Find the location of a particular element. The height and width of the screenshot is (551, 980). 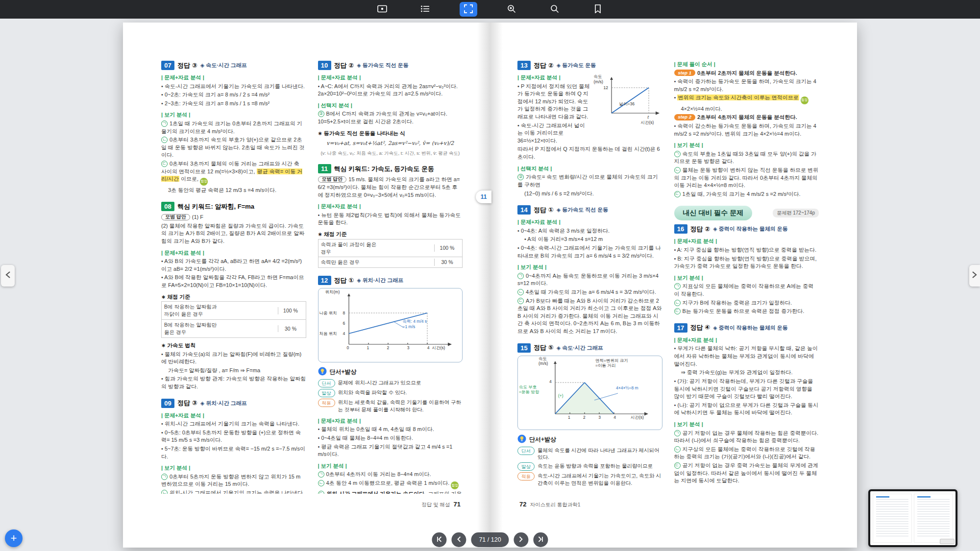

content-line: ㄴ물체는 운동 방향이 변하지 않는 직선 운동을 하므로 변위의 크기는 이동… is located at coordinates (747, 178).